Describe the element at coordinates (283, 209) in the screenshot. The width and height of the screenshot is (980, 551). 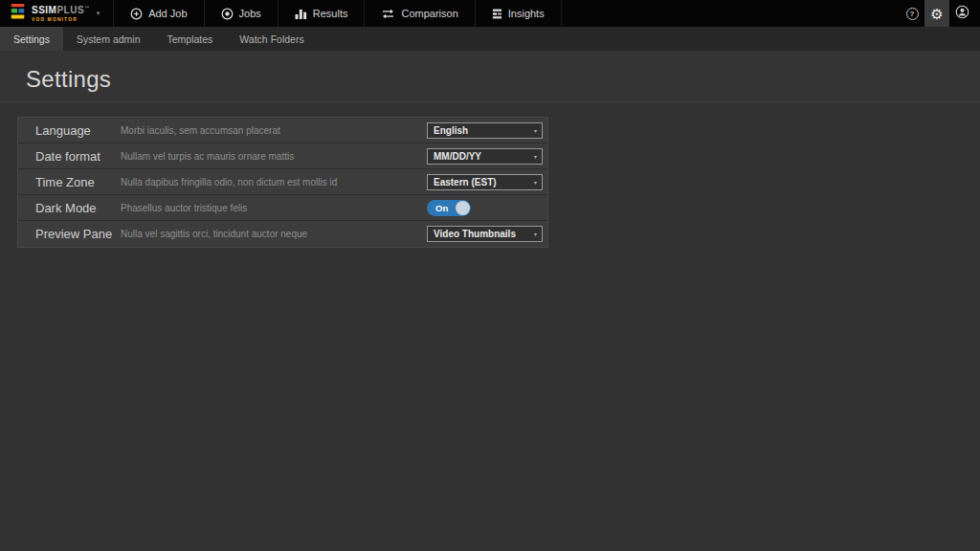
I see `settings-row-dark-mode: Dark Mode Phasellus auctor tristique fel…` at that location.